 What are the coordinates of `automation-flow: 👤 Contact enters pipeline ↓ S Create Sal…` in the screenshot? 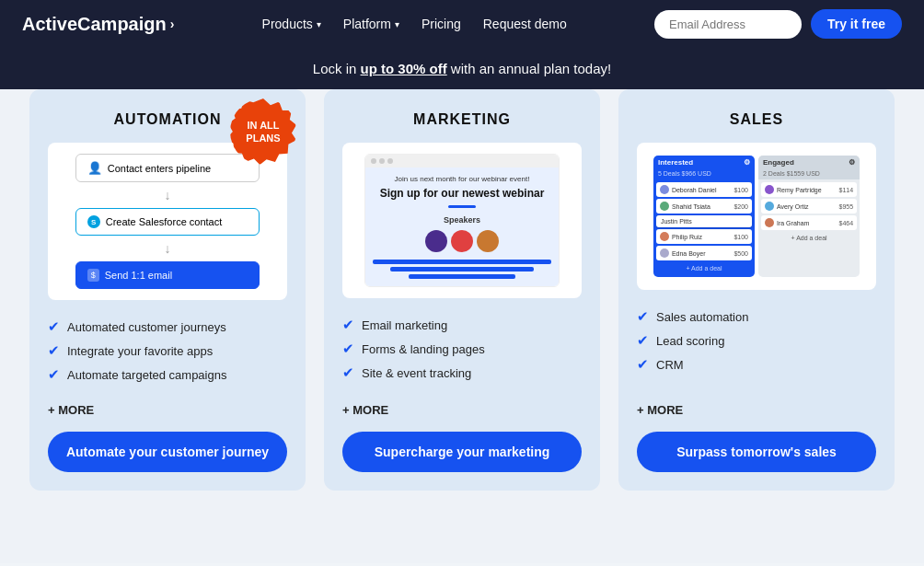 It's located at (167, 221).